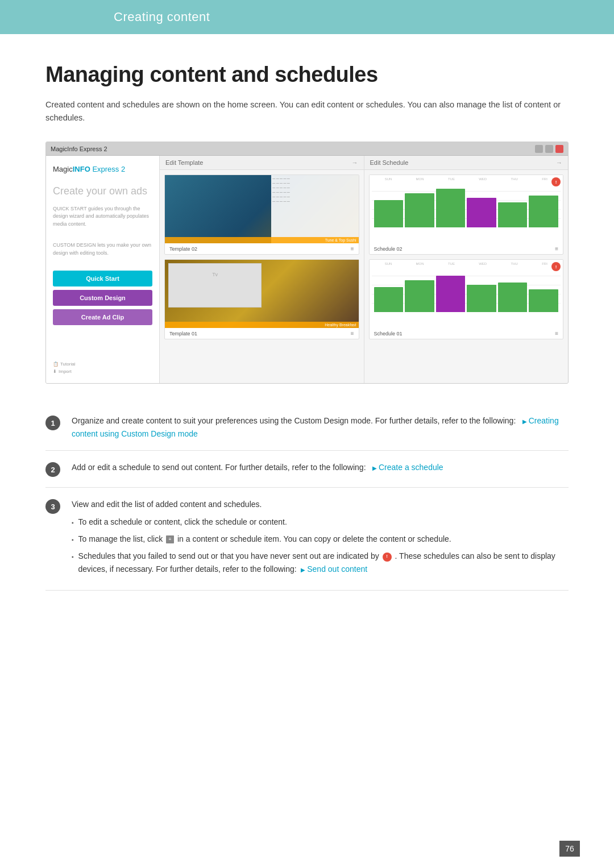 This screenshot has height=868, width=614. I want to click on annotation-number-2: 2, so click(53, 470).